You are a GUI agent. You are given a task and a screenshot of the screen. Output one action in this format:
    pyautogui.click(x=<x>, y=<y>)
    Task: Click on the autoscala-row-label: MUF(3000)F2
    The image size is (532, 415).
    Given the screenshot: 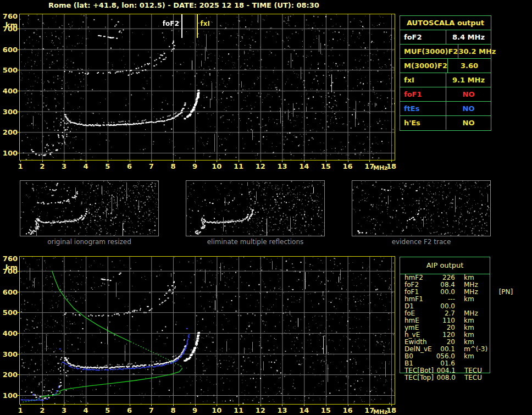 What is the action you would take?
    pyautogui.click(x=429, y=52)
    